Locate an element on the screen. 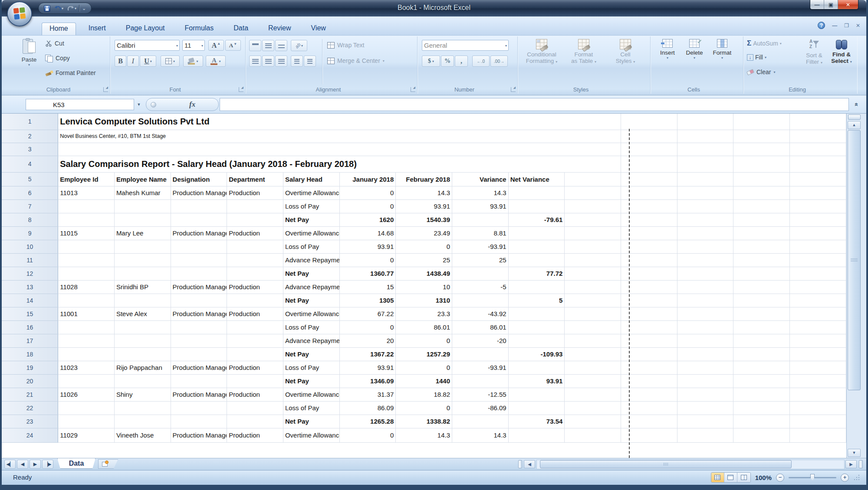 The image size is (868, 490). cell: 73.54 is located at coordinates (536, 421).